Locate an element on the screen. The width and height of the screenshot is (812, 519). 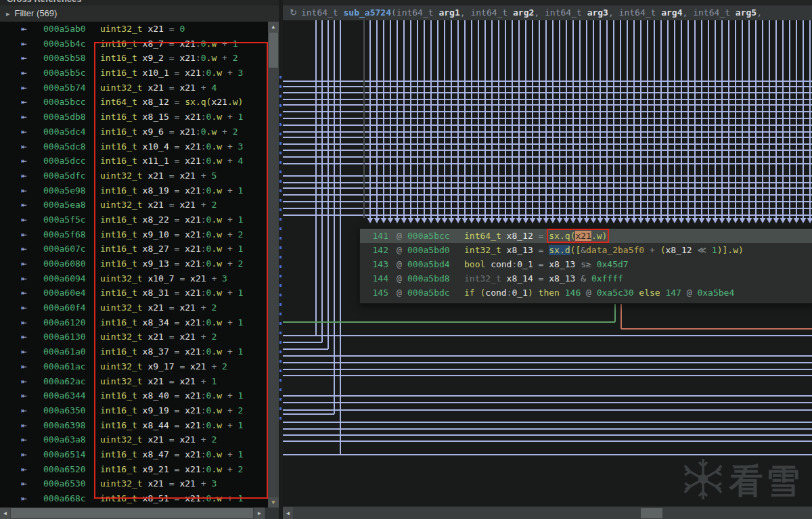
xref-code: uint32_t x21 = x21 + 2 is located at coordinates (158, 337).